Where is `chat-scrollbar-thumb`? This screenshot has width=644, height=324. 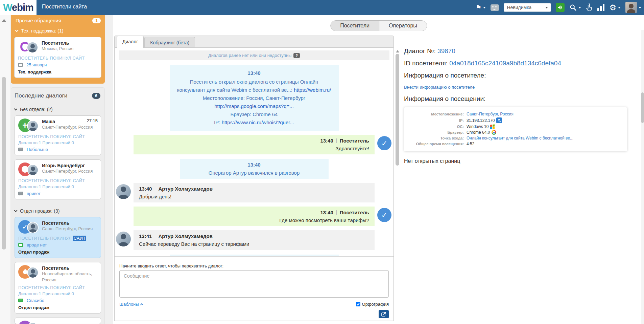
chat-scrollbar-thumb is located at coordinates (398, 110).